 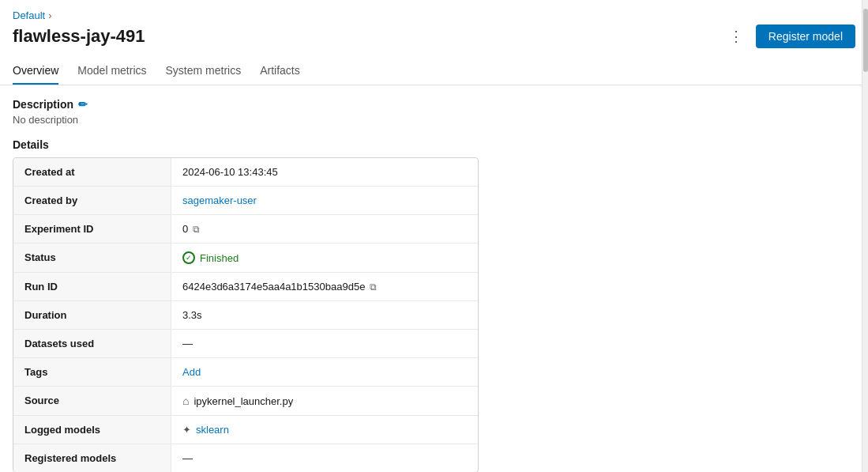 What do you see at coordinates (246, 201) in the screenshot?
I see `table-row: Created by sagemaker-user` at bounding box center [246, 201].